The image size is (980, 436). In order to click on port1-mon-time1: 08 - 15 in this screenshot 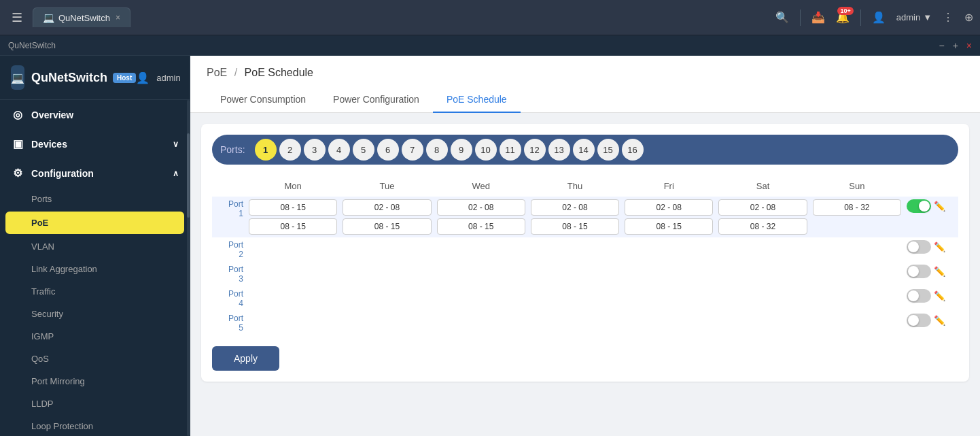, I will do `click(293, 207)`.